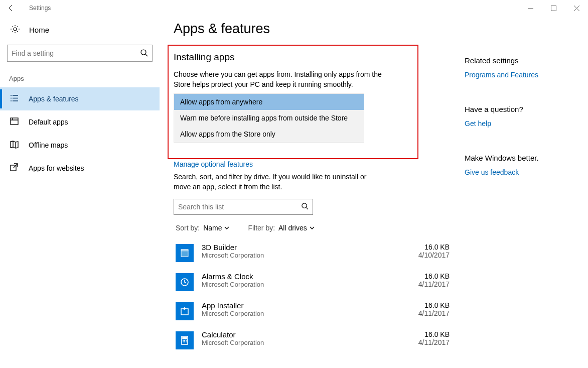  What do you see at coordinates (54, 99) in the screenshot?
I see `sidebar-item-label: Apps & features` at bounding box center [54, 99].